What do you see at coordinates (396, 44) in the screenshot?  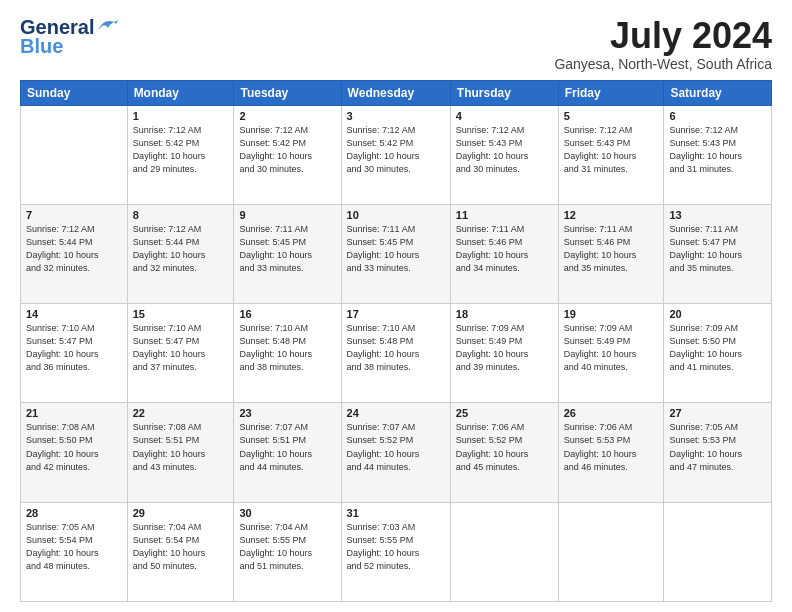 I see `header: General Blue July 2024 Ganyesa, North-We…` at bounding box center [396, 44].